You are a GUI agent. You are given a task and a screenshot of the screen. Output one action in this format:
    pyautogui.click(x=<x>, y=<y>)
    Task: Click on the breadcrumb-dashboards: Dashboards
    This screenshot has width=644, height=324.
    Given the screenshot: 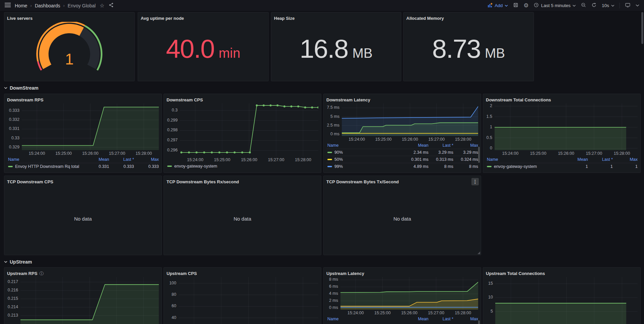 What is the action you would take?
    pyautogui.click(x=48, y=6)
    